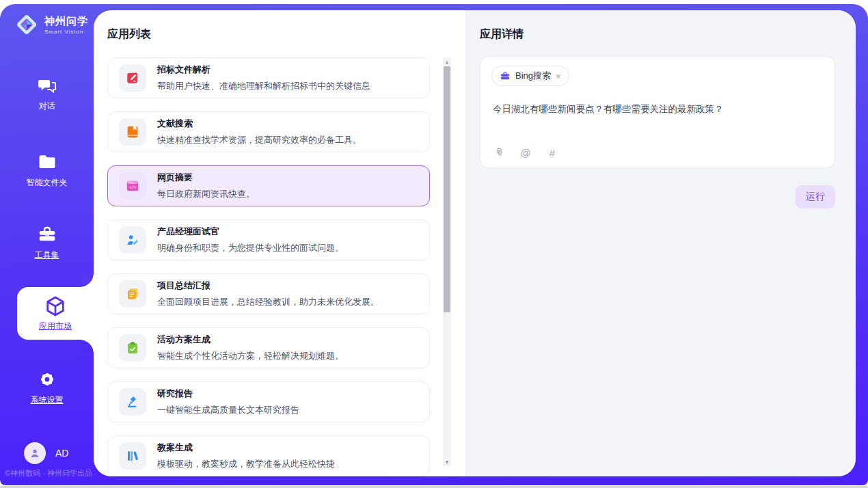  What do you see at coordinates (133, 186) in the screenshot?
I see `app-icon-tile: </>` at bounding box center [133, 186].